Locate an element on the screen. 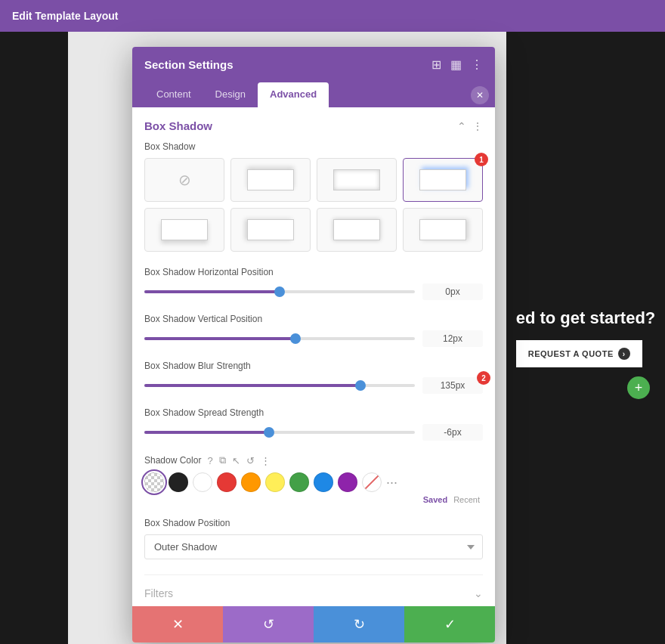  columns-icon: ▦ is located at coordinates (456, 65).